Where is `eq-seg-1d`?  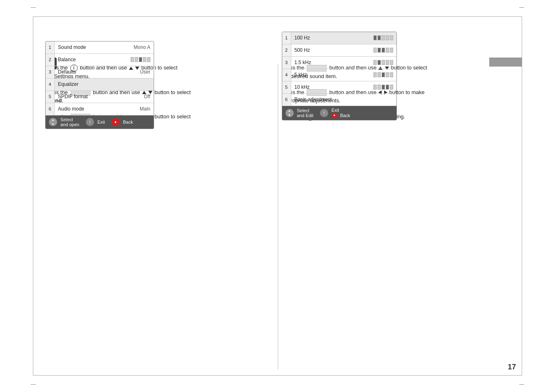
eq-seg-1d is located at coordinates (387, 38).